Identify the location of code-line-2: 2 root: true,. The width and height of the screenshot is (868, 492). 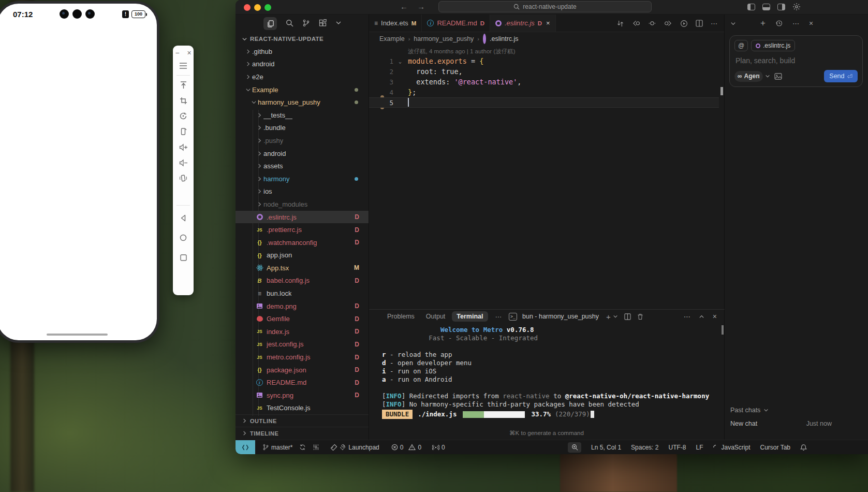
(544, 71).